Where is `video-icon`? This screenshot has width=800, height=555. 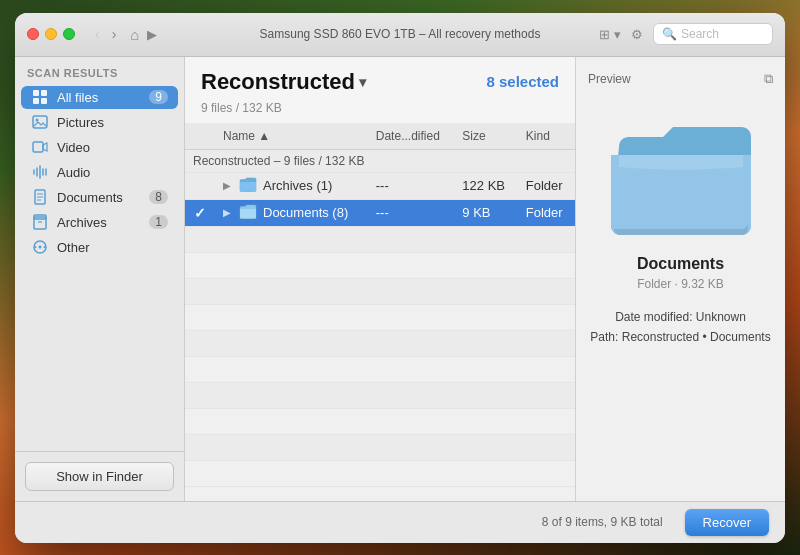
video-icon is located at coordinates (40, 147).